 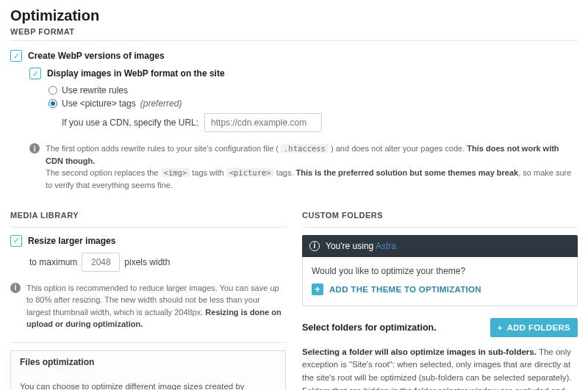 I want to click on cdn-url-input, so click(x=263, y=123).